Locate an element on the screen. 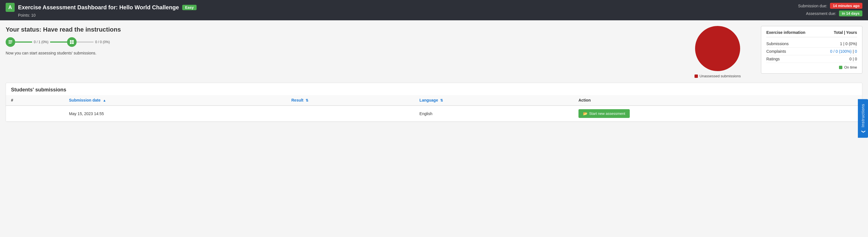 The image size is (868, 237). cell-action: 📂 Start new assessment is located at coordinates (718, 113).